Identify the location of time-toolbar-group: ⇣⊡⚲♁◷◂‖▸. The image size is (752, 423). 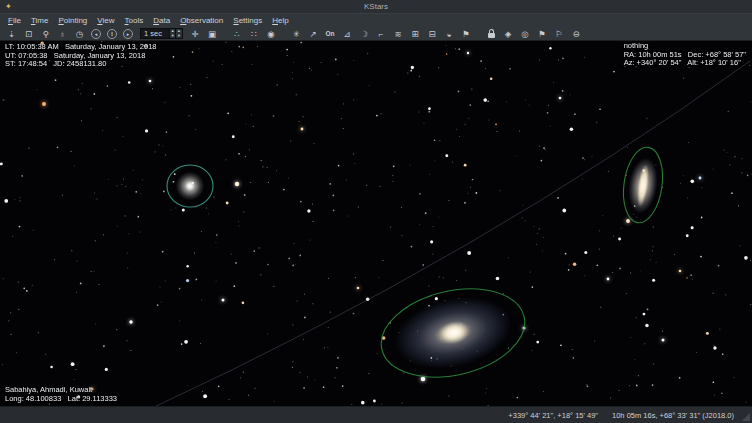
(70, 34).